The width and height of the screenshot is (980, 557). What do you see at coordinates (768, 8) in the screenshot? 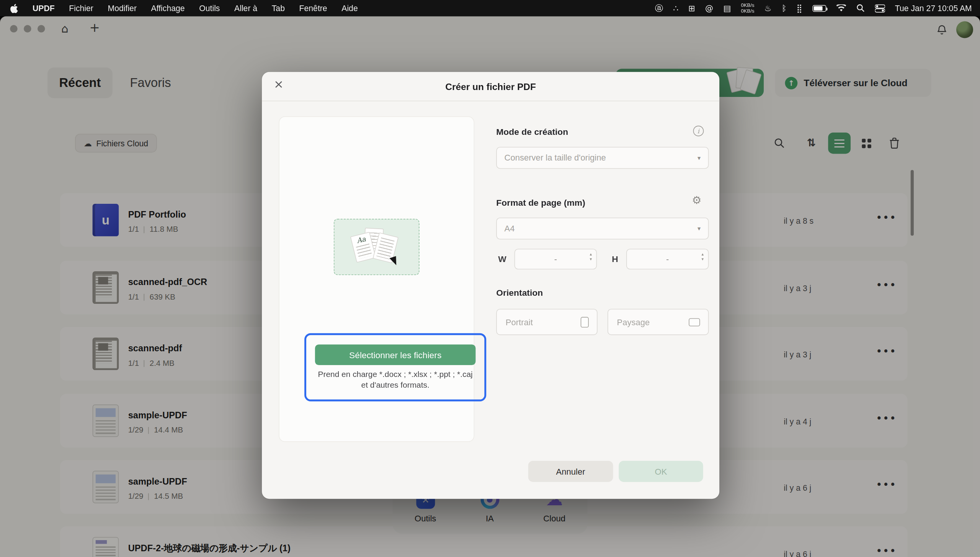
I see `status-flame-icon: ♨` at bounding box center [768, 8].